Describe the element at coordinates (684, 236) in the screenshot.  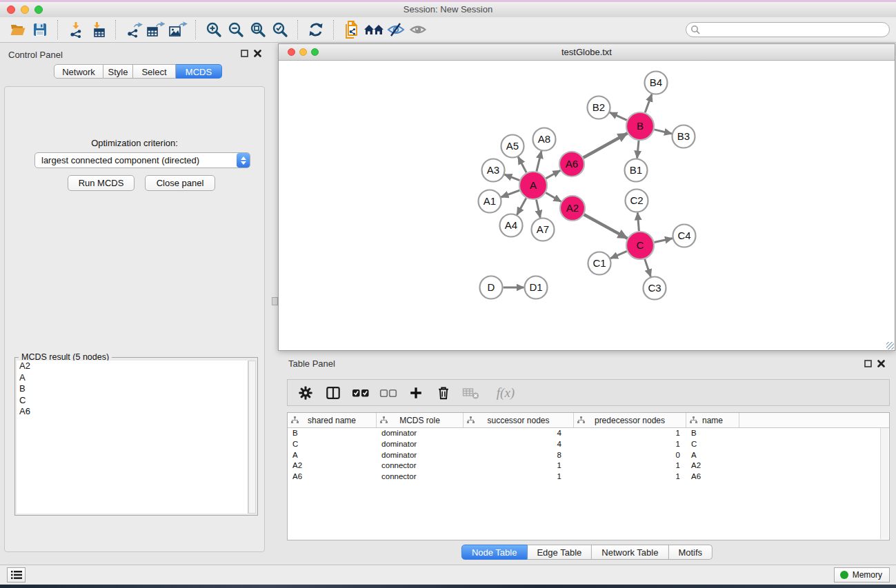
I see `graph-node-C4: C4` at that location.